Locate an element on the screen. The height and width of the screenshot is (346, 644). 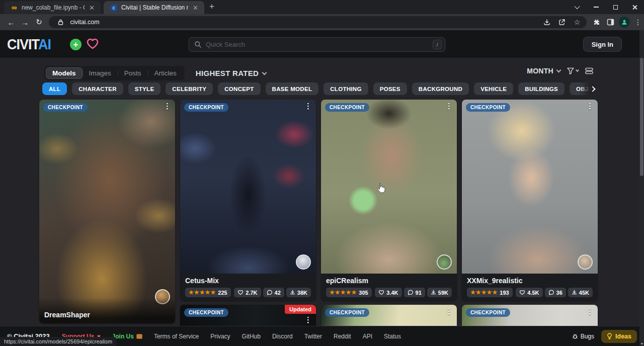
forward-button: → is located at coordinates (25, 22).